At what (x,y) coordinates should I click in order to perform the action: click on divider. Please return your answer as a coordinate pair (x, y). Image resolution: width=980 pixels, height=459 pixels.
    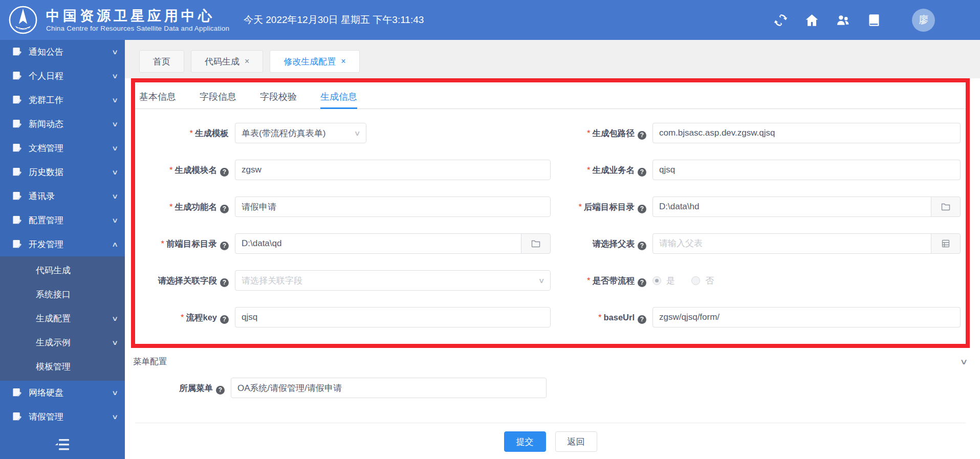
    Looking at the image, I should click on (551, 423).